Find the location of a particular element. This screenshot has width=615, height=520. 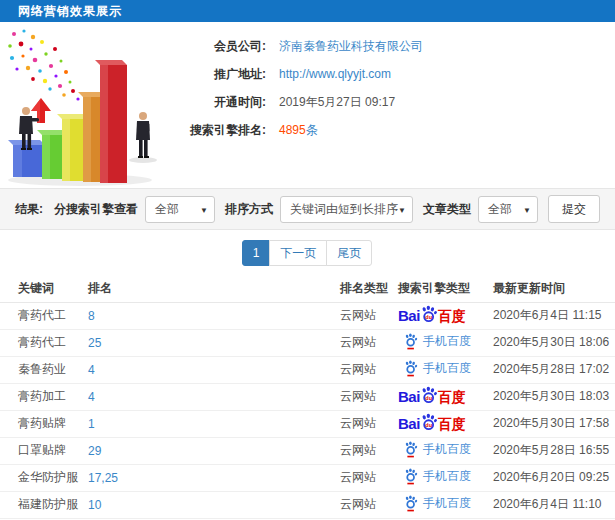

ranking-count-value: 4895条 is located at coordinates (298, 130).